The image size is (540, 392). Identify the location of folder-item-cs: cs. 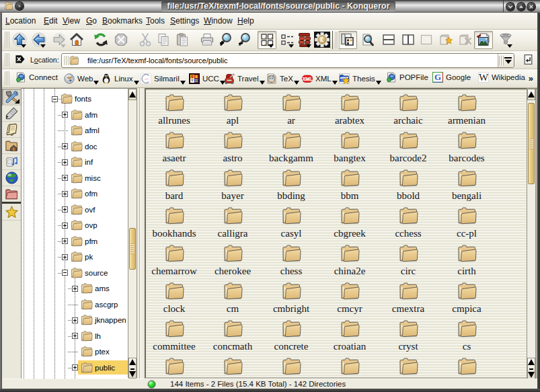
(467, 336).